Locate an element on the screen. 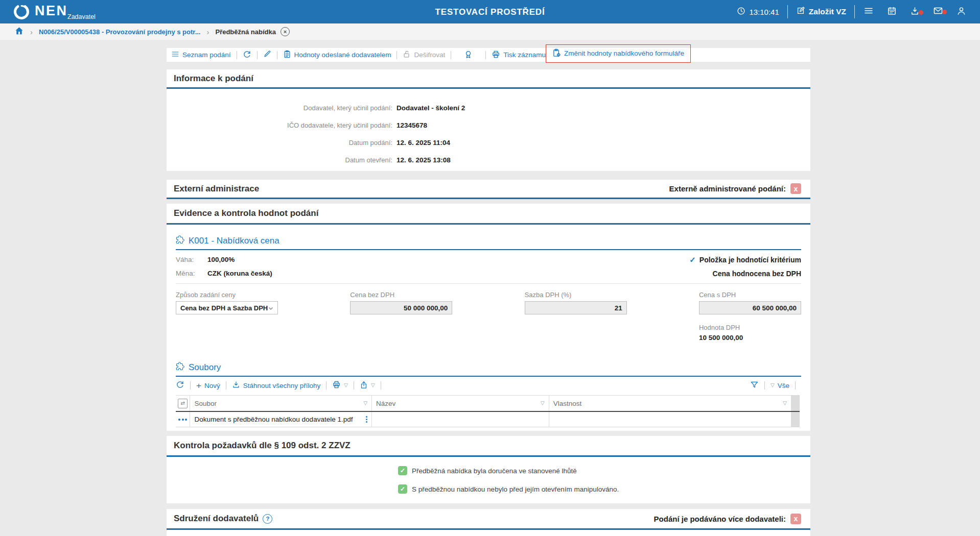 This screenshot has width=980, height=536. edit-square-icon is located at coordinates (801, 12).